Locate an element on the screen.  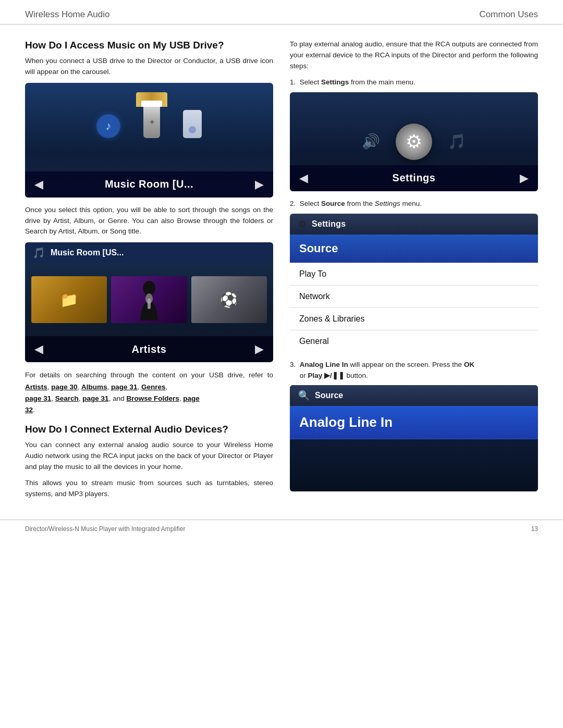
singer-svg is located at coordinates (149, 300).